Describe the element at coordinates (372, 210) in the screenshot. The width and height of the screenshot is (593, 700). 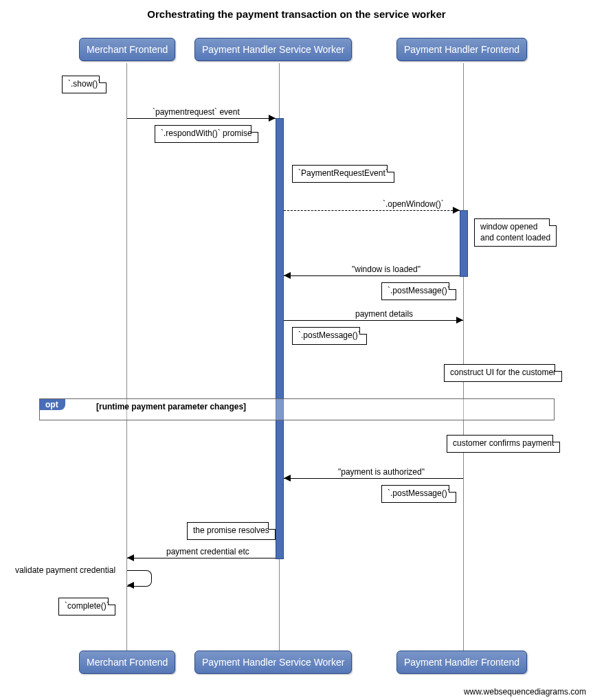
I see `arrow-openwindow` at that location.